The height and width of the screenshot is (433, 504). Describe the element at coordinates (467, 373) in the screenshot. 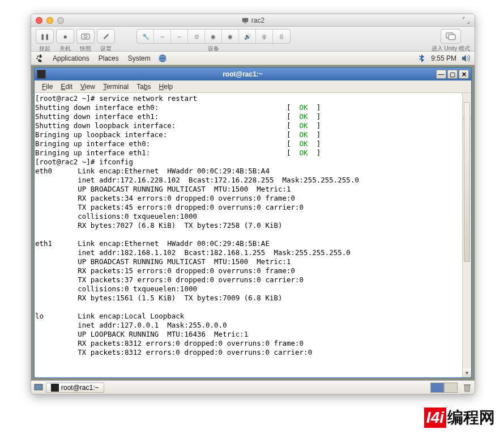

I see `scroll-down-button: ▼` at that location.